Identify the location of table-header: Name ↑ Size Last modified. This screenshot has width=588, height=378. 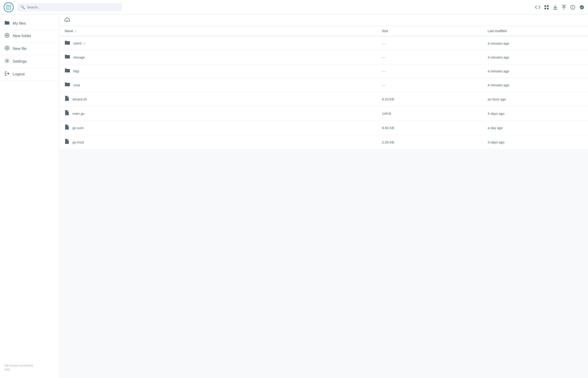
(323, 31).